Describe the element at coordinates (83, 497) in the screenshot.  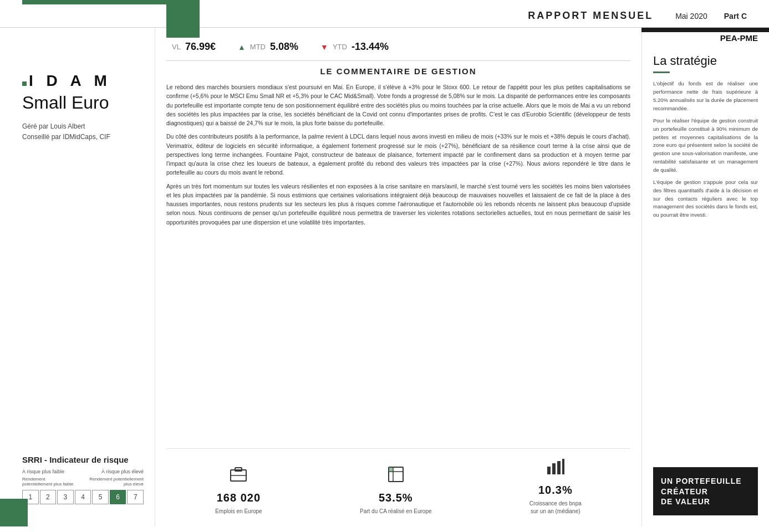
I see `srri-box-4: 4` at that location.